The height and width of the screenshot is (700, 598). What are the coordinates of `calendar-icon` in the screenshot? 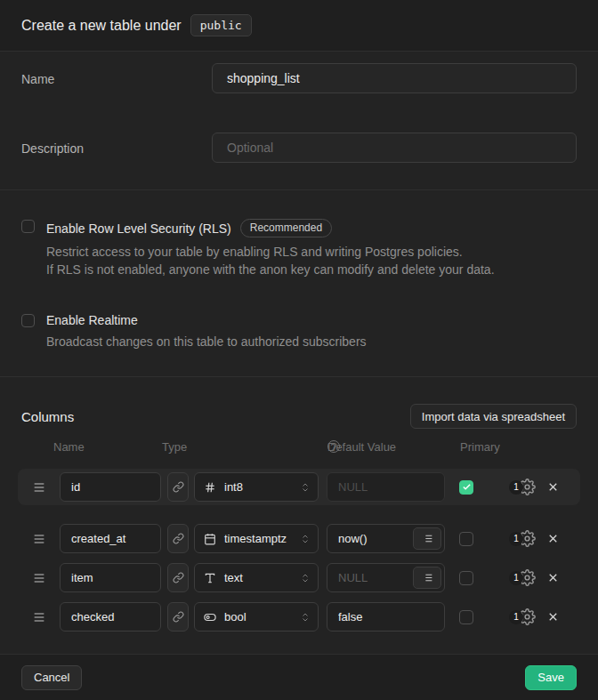 It's located at (210, 539).